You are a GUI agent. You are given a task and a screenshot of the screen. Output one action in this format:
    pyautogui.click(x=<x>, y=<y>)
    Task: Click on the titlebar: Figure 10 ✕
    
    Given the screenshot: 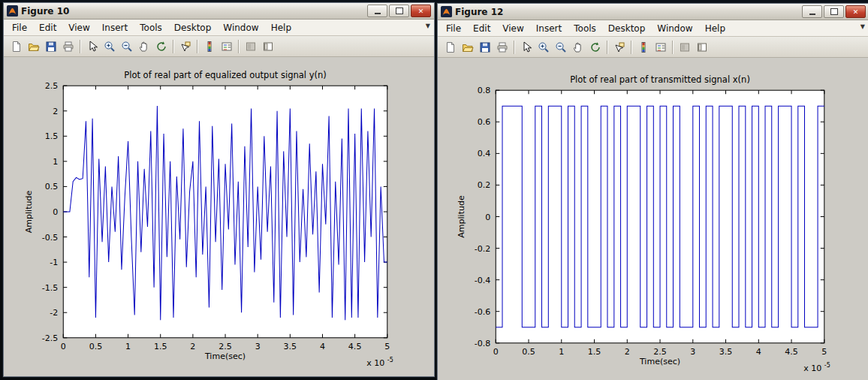 What is the action you would take?
    pyautogui.click(x=219, y=11)
    